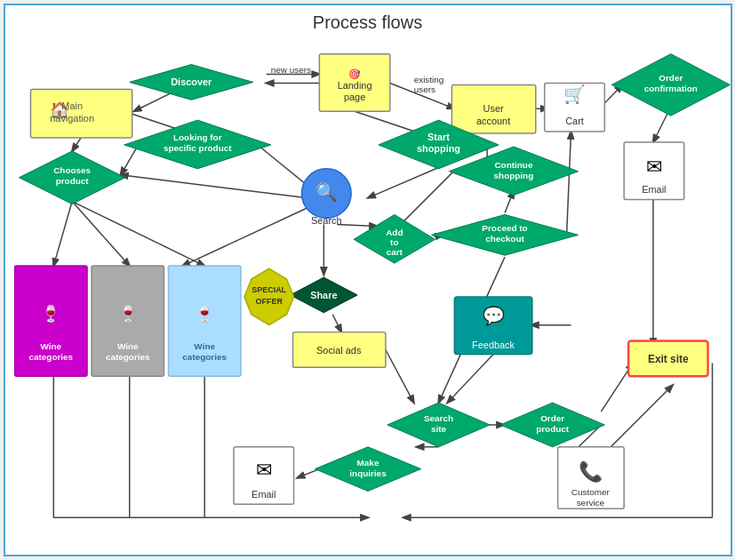 This screenshot has height=560, width=735. What do you see at coordinates (438, 428) in the screenshot?
I see `svg-text: site` at bounding box center [438, 428].